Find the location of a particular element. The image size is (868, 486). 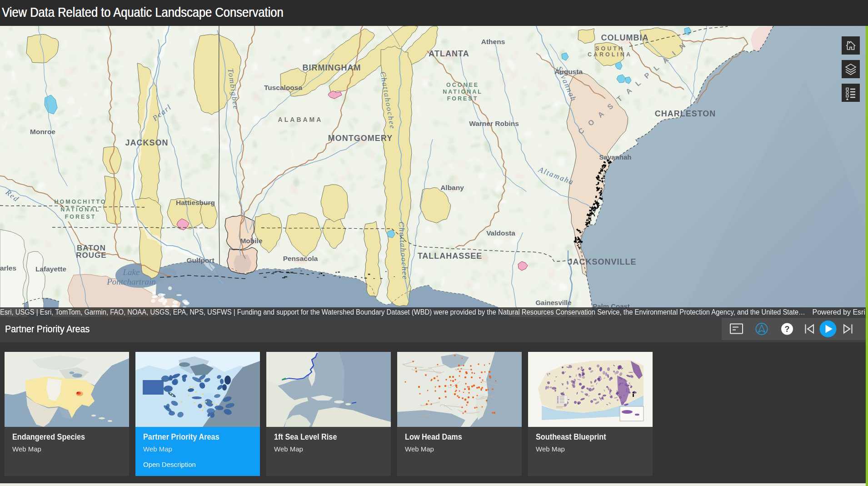

svg-text: HOMOCHITTO is located at coordinates (80, 202).